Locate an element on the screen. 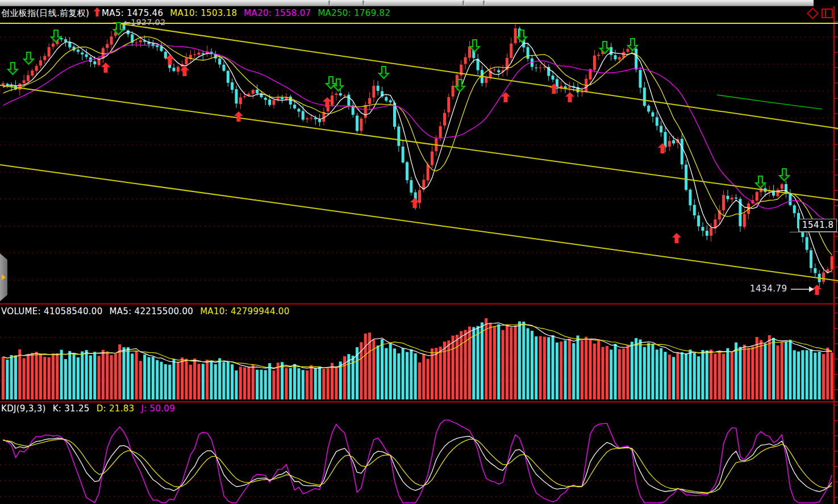 This screenshot has width=838, height=504. kdj-j-value: J: 50.09 is located at coordinates (158, 409).